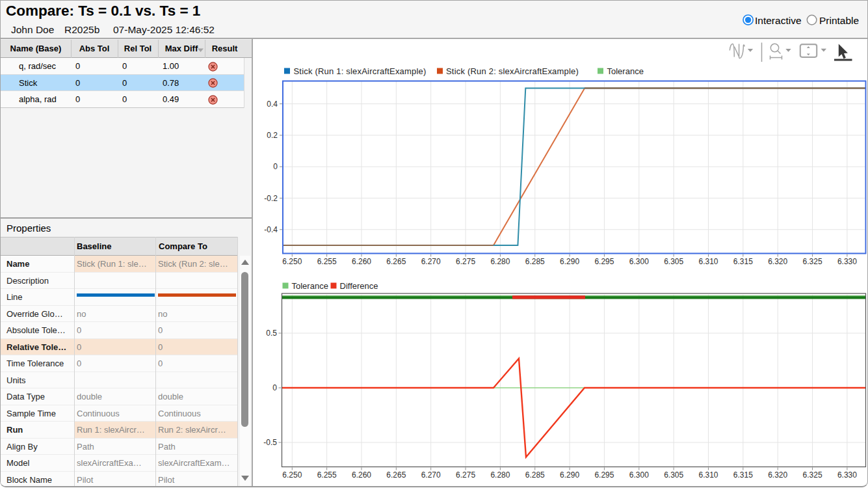 The image size is (868, 488). I want to click on svg-text: -0.5, so click(270, 442).